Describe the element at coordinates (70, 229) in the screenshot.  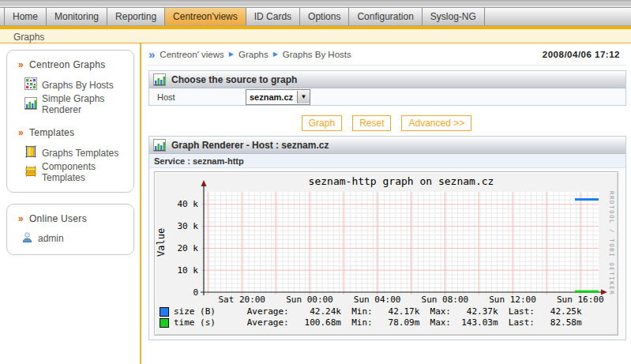
I see `sidebar-box-online-users: »Online Users admin` at that location.